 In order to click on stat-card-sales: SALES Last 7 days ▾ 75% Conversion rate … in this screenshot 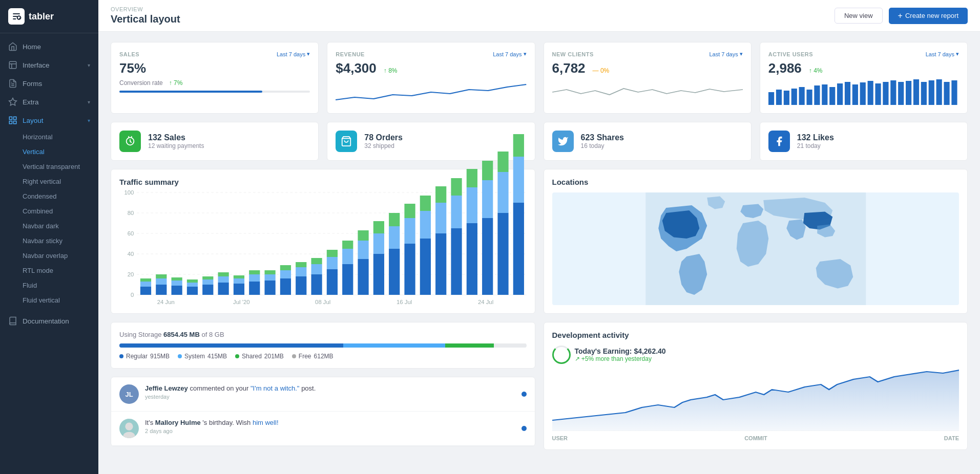, I will do `click(215, 78)`.